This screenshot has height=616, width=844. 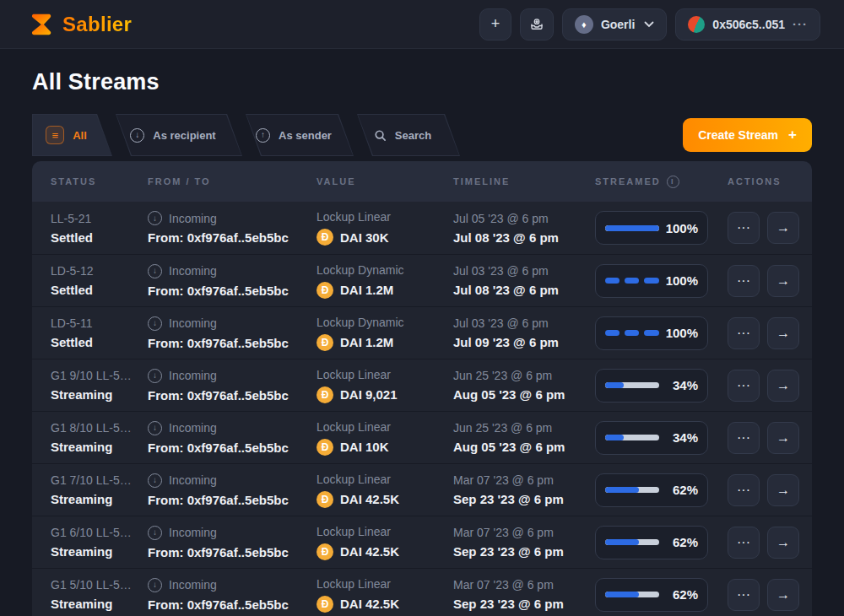 What do you see at coordinates (422, 437) in the screenshot?
I see `table-row: G1 8/10 LL-5… Streaming ↓ Incoming From:…` at bounding box center [422, 437].